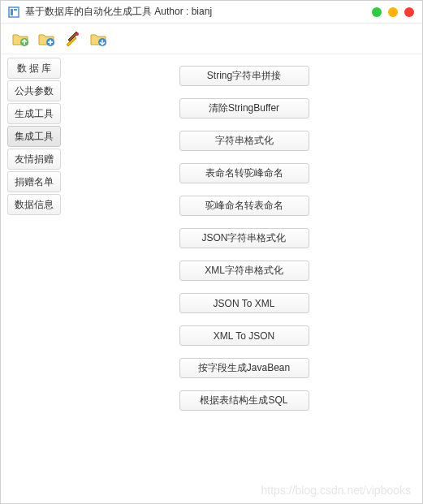  What do you see at coordinates (244, 141) in the screenshot?
I see `action-button-label: 字符串格式化` at bounding box center [244, 141].